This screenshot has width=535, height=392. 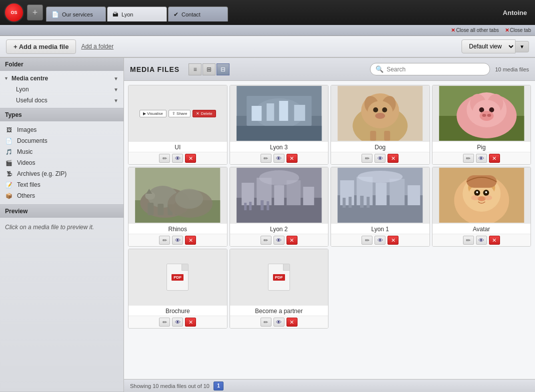 I want to click on close-all-tabs-button: ✕ Close all other tabs, so click(x=475, y=30).